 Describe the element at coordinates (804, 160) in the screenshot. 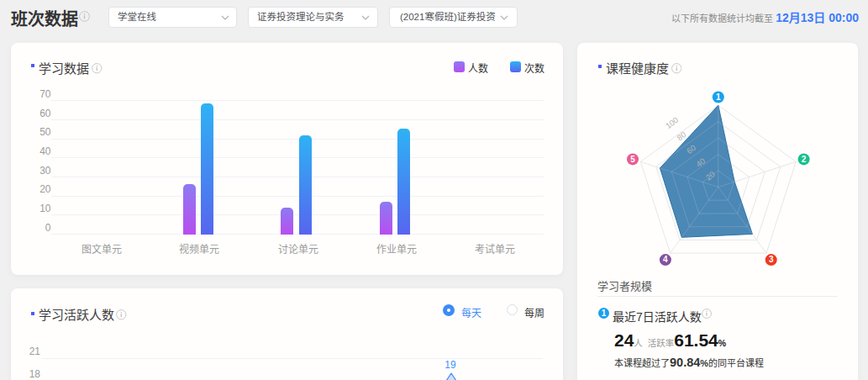

I see `svg-text: 2` at that location.